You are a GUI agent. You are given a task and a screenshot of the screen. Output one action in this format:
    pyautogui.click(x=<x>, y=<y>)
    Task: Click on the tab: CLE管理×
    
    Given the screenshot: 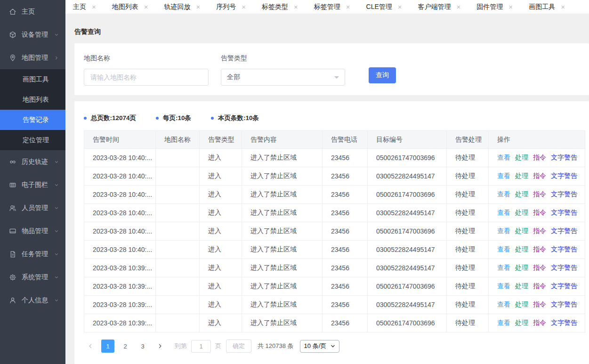 What is the action you would take?
    pyautogui.click(x=384, y=7)
    